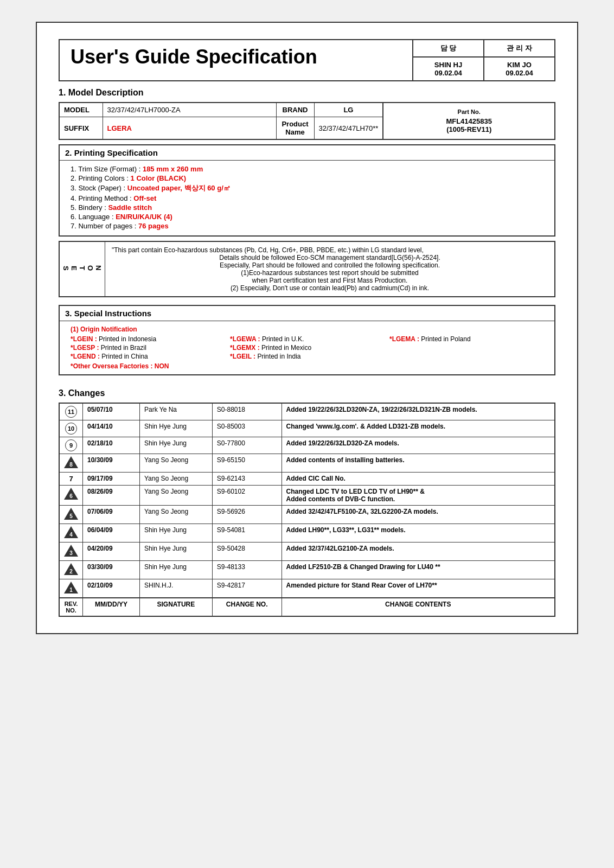  Describe the element at coordinates (247, 463) in the screenshot. I see `no-8: S9-65150` at that location.